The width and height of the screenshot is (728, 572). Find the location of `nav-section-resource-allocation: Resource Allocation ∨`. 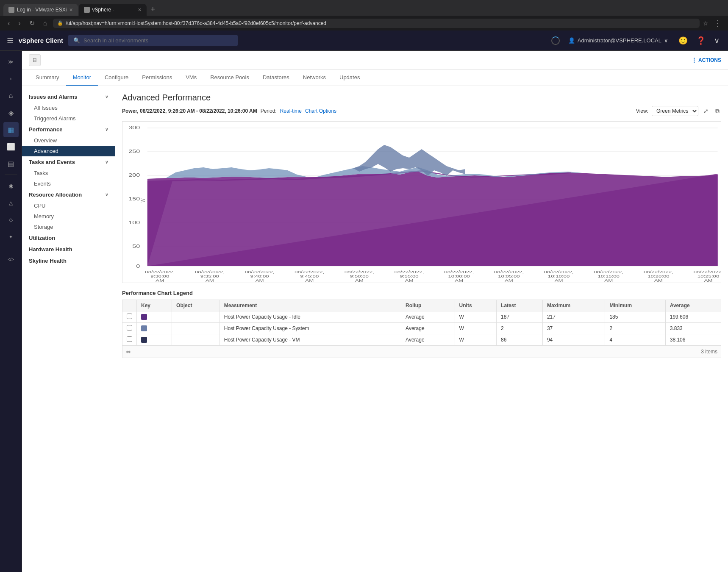

nav-section-resource-allocation: Resource Allocation ∨ is located at coordinates (69, 195).